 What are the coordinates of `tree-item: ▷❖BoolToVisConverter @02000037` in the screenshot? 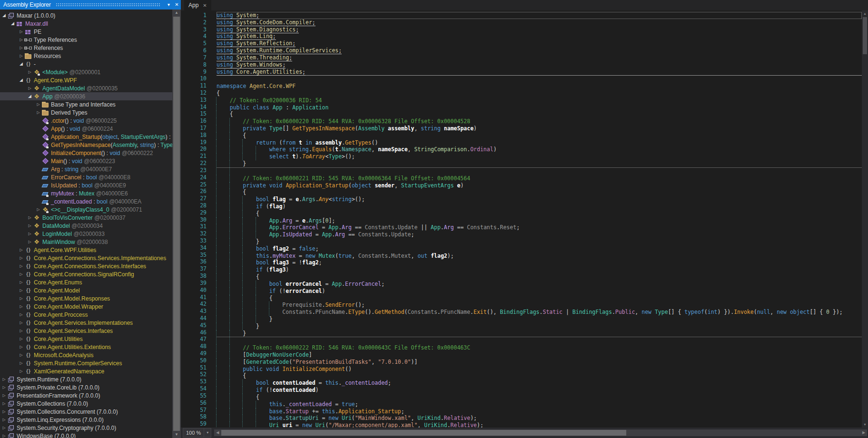 It's located at (86, 218).